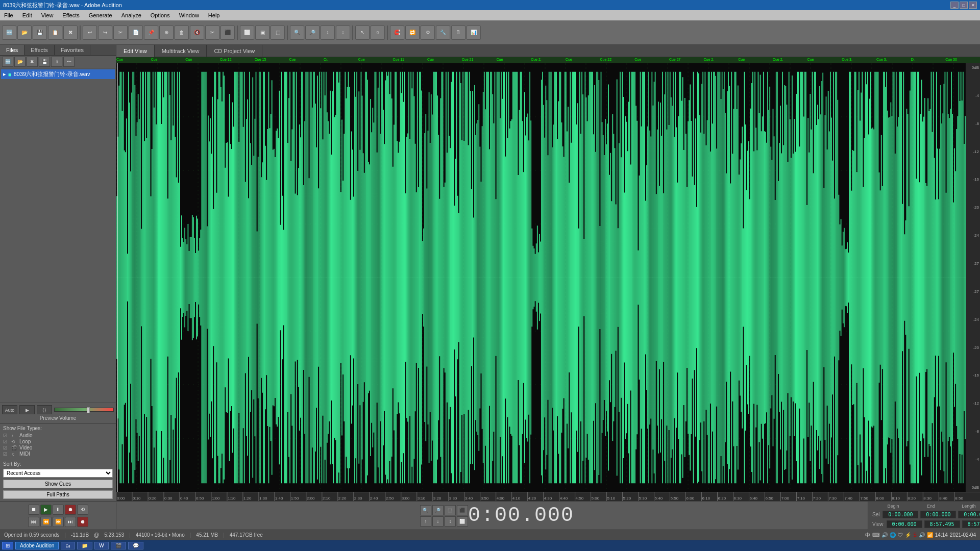 This screenshot has width=980, height=551. What do you see at coordinates (118, 546) in the screenshot?
I see `taskbar-video: 🎬` at bounding box center [118, 546].